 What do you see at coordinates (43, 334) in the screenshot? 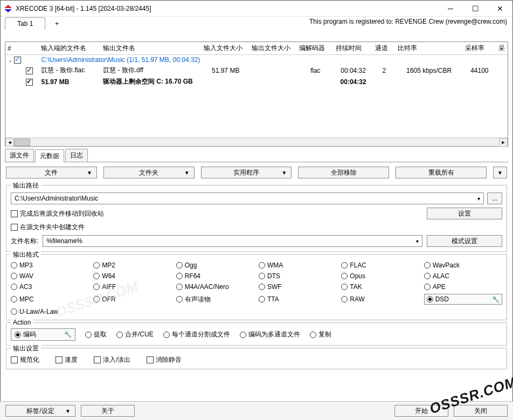
I see `action-radio-编码: 编码🔧` at bounding box center [43, 334].